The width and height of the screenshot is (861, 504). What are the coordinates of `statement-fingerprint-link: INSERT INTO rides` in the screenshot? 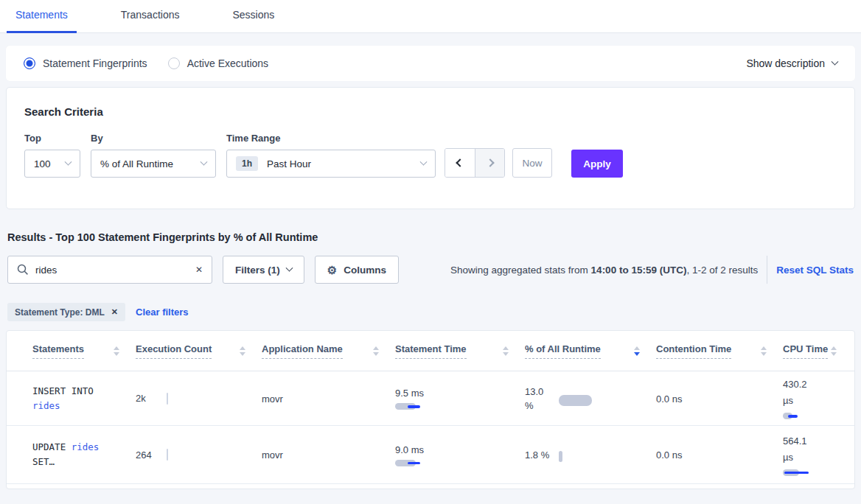 It's located at (71, 399).